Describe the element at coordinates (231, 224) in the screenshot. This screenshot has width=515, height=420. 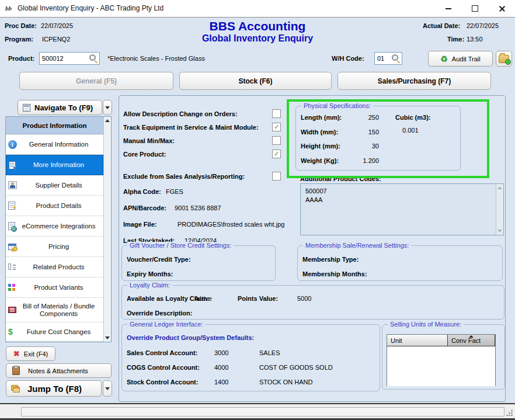
I see `image-file-value: PRODIMAGES\frosted scales wht.jpg` at that location.